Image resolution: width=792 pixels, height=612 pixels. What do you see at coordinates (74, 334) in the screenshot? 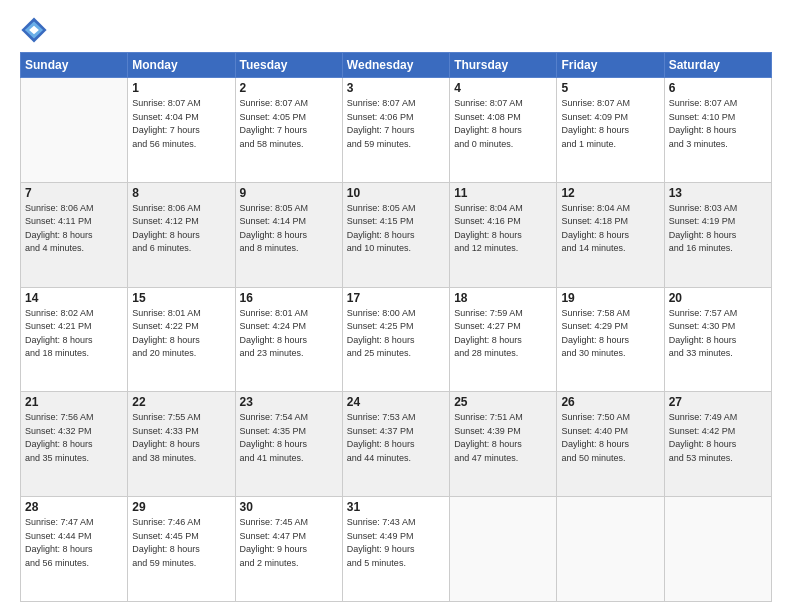
I see `day-info: Sunrise: 8:02 AM Sunset: 4:21 PM Dayligh…` at bounding box center [74, 334].